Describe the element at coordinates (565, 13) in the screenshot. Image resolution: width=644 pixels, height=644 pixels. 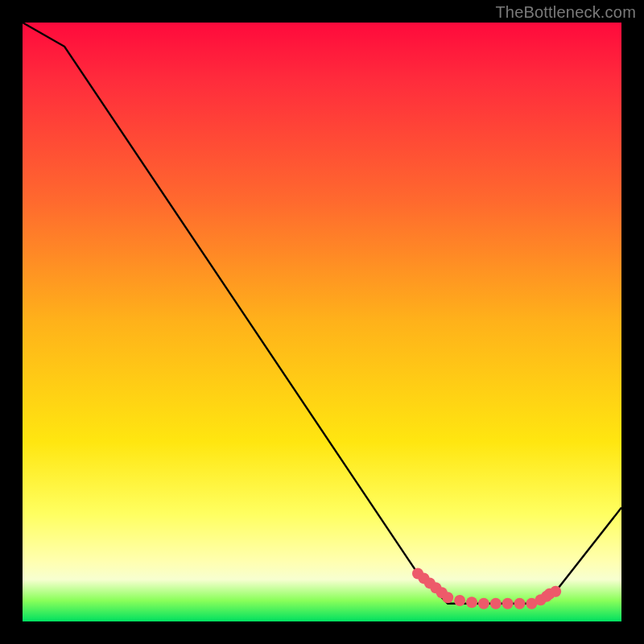
I see `attribution-text: TheBottleneck.com` at that location.